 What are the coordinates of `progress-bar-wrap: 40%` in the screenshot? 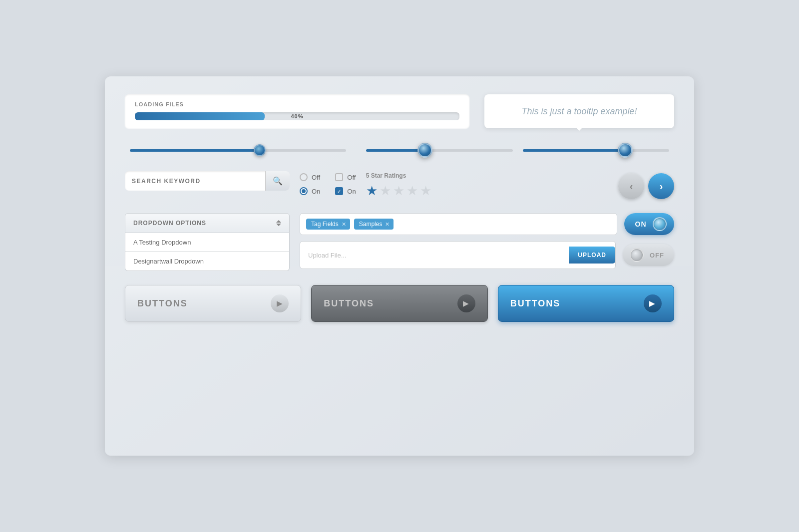 It's located at (297, 116).